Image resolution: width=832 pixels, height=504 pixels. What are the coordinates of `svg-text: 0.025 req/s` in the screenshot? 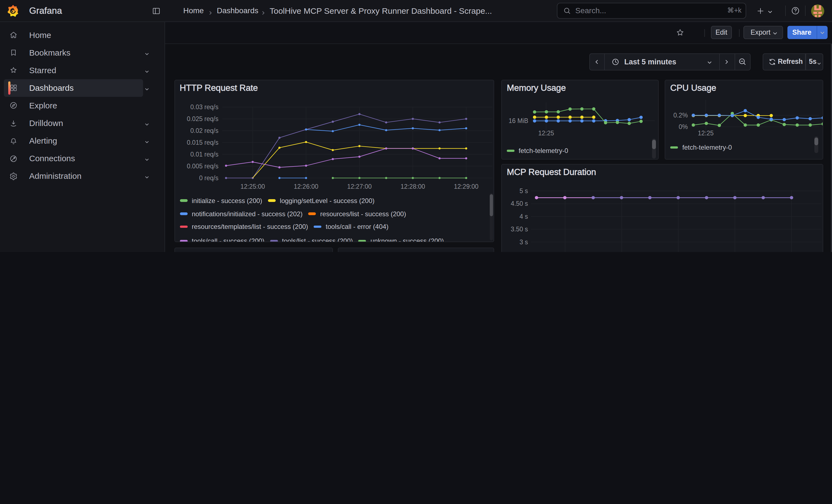 It's located at (202, 119).